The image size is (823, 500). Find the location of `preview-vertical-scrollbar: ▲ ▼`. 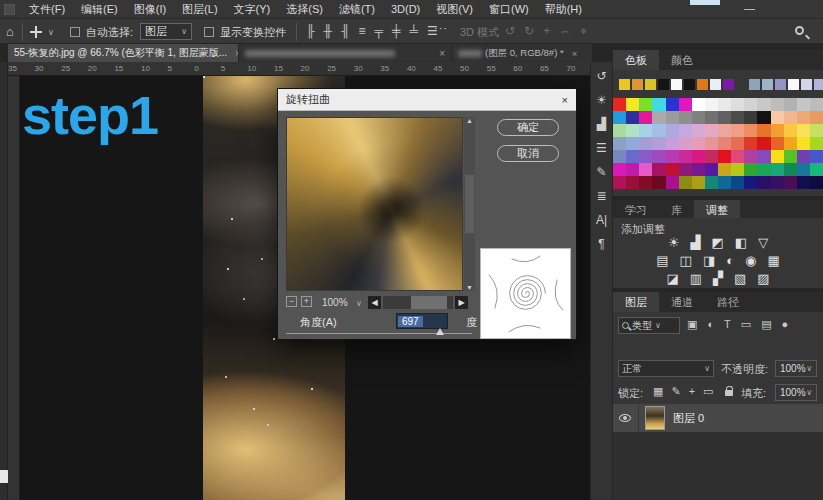

preview-vertical-scrollbar: ▲ ▼ is located at coordinates (470, 204).